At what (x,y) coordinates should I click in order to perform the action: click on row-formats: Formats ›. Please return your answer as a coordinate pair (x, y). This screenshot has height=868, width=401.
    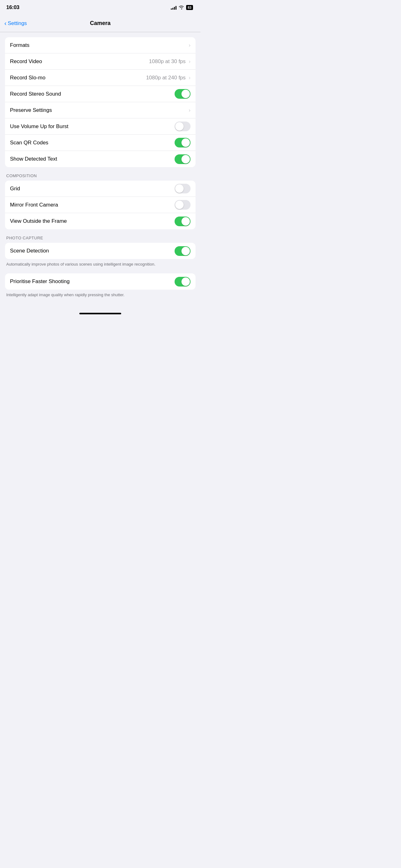
    Looking at the image, I should click on (100, 45).